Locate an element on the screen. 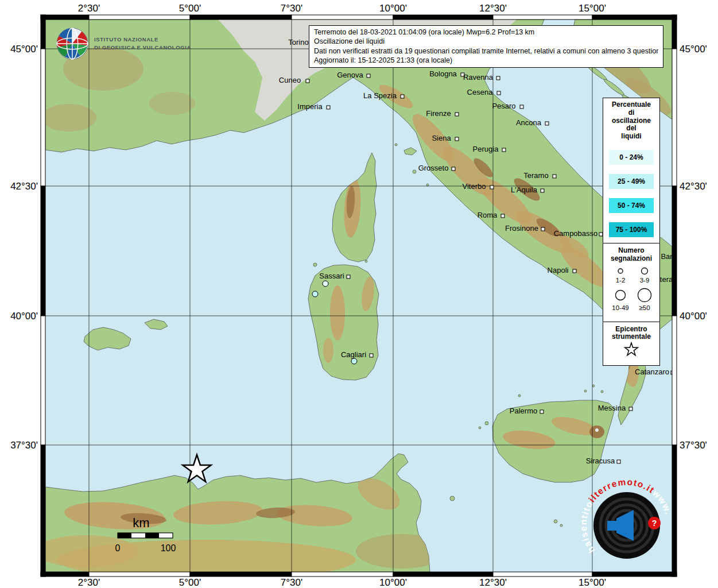 The width and height of the screenshot is (718, 588). city-label: Cagliari is located at coordinates (354, 355).